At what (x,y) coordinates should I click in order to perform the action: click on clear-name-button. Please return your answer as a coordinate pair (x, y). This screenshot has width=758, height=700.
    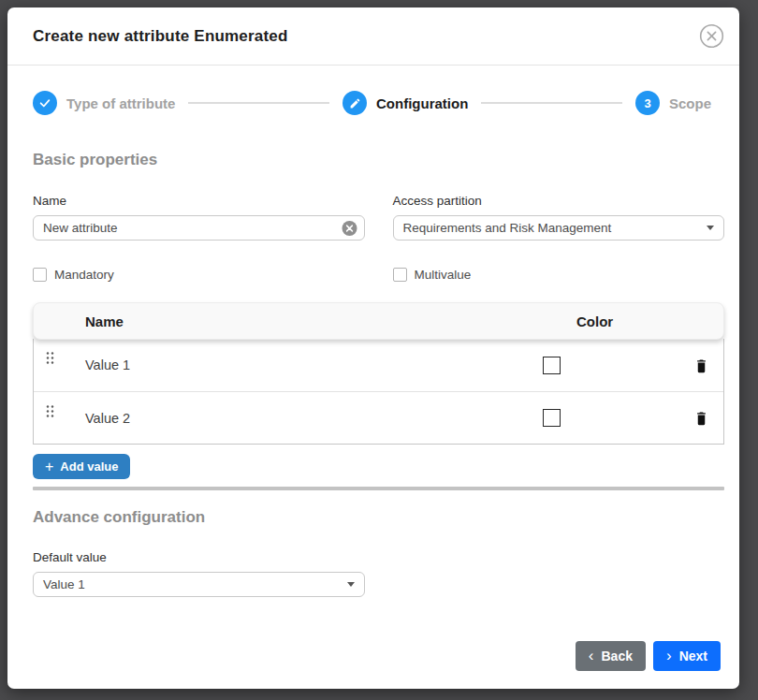
    Looking at the image, I should click on (350, 228).